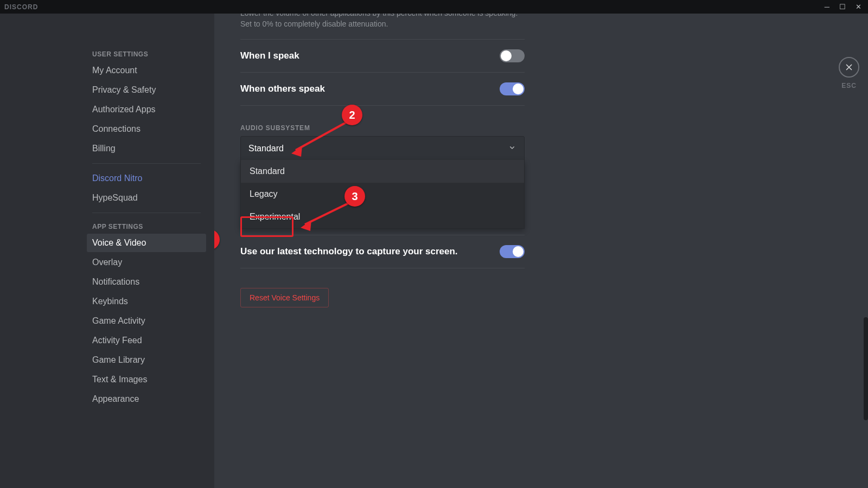  I want to click on dropdown-selected-value: Standard, so click(266, 149).